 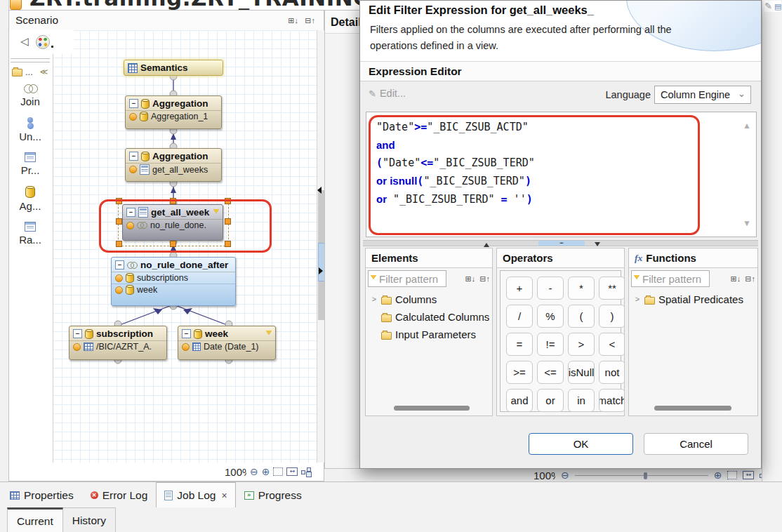 What do you see at coordinates (778, 6) in the screenshot?
I see `form-icon: ▤` at bounding box center [778, 6].